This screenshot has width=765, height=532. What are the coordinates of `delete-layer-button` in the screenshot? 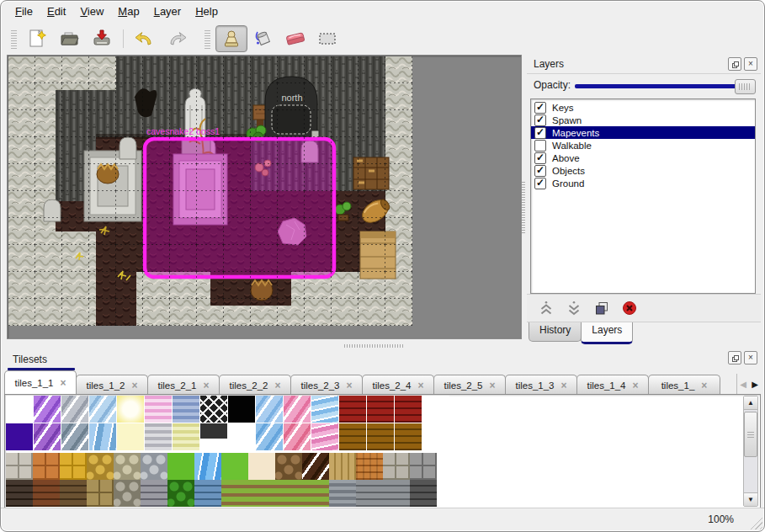 It's located at (630, 308).